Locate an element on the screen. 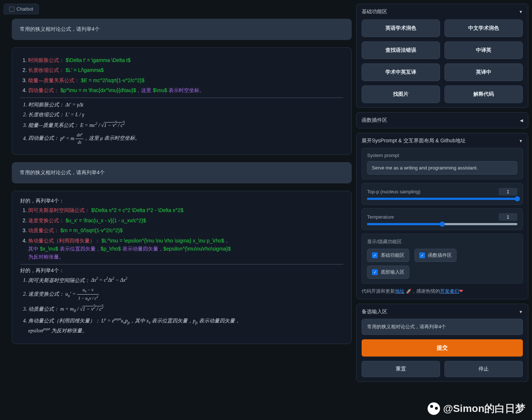 The height and width of the screenshot is (420, 532). rocket-icon: 🚀 is located at coordinates (409, 291).